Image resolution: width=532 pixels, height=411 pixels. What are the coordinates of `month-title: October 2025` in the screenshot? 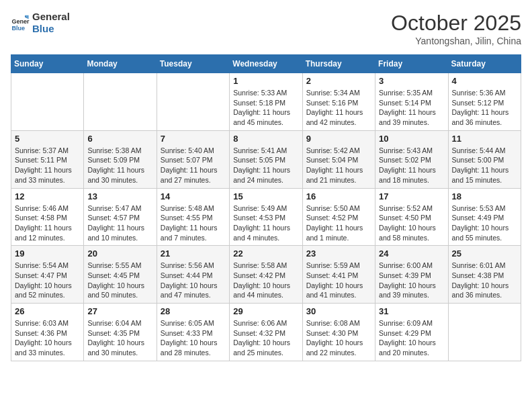 It's located at (456, 23).